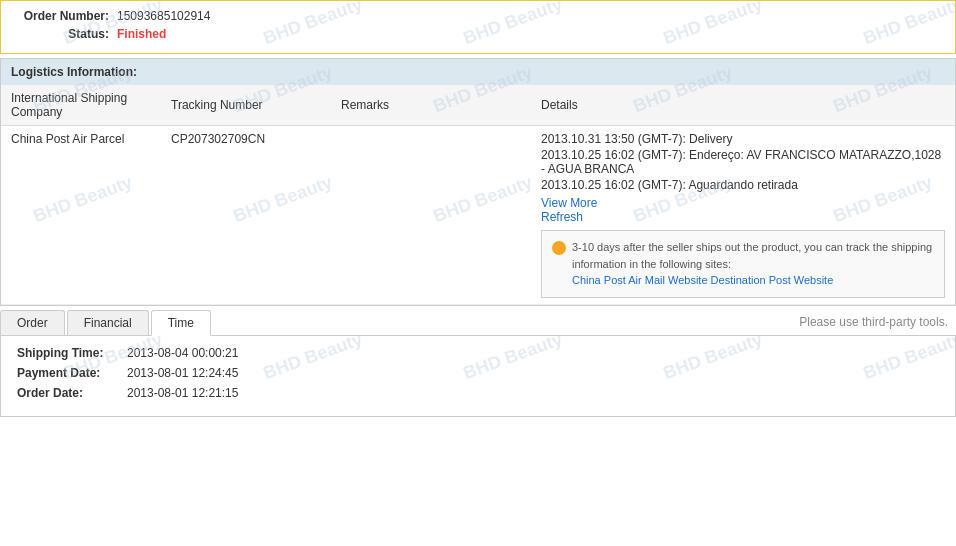 Image resolution: width=956 pixels, height=546 pixels. Describe the element at coordinates (72, 353) in the screenshot. I see `shipping-time-label: Shipping Time:` at that location.